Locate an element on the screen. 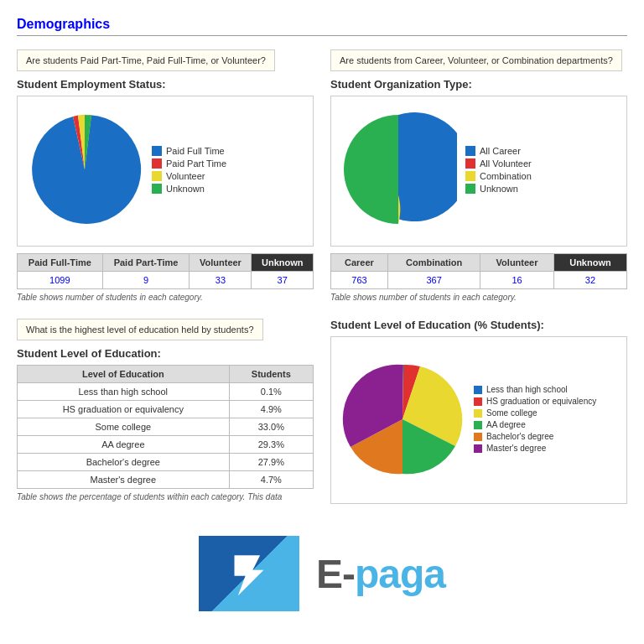 The height and width of the screenshot is (644, 644). edu-header-students: Students is located at coordinates (271, 374).